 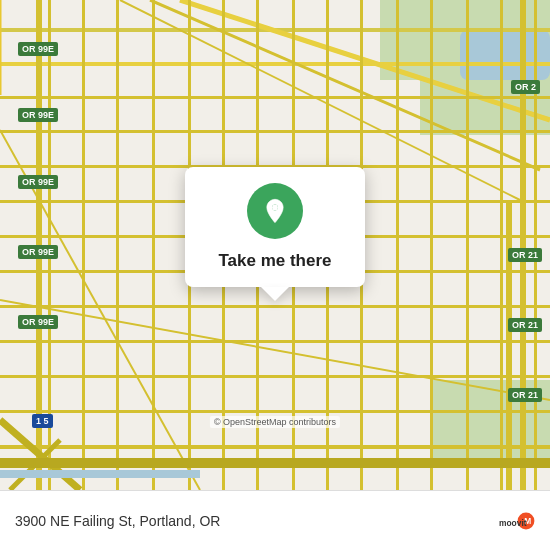 What do you see at coordinates (274, 261) in the screenshot?
I see `take-me-there-button: Take me there` at bounding box center [274, 261].